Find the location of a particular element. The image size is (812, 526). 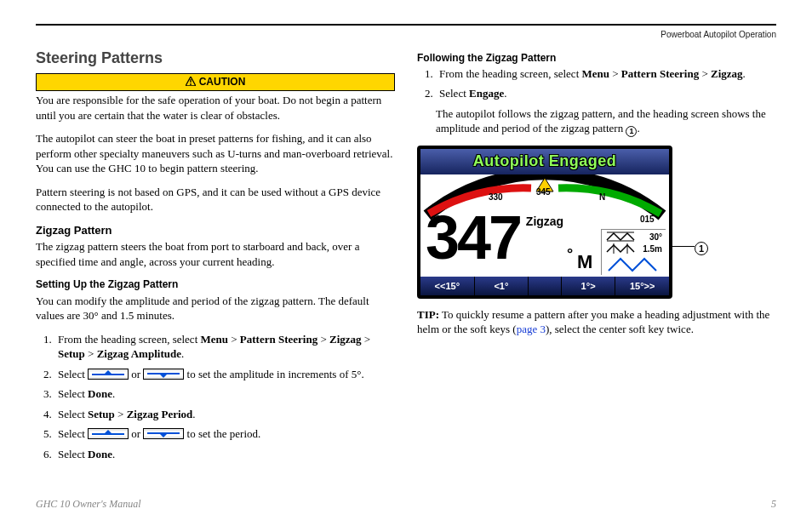

callout-1: 1 is located at coordinates (701, 247).